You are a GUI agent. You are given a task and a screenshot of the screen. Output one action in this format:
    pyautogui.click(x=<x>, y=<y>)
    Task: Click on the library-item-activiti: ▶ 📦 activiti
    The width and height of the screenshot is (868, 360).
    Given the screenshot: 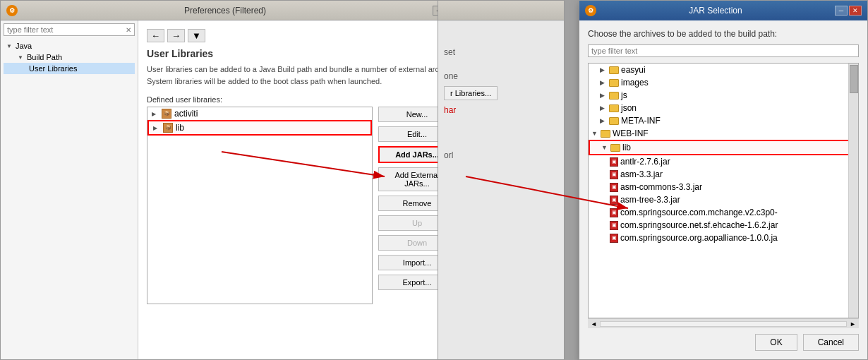 What is the action you would take?
    pyautogui.click(x=260, y=114)
    